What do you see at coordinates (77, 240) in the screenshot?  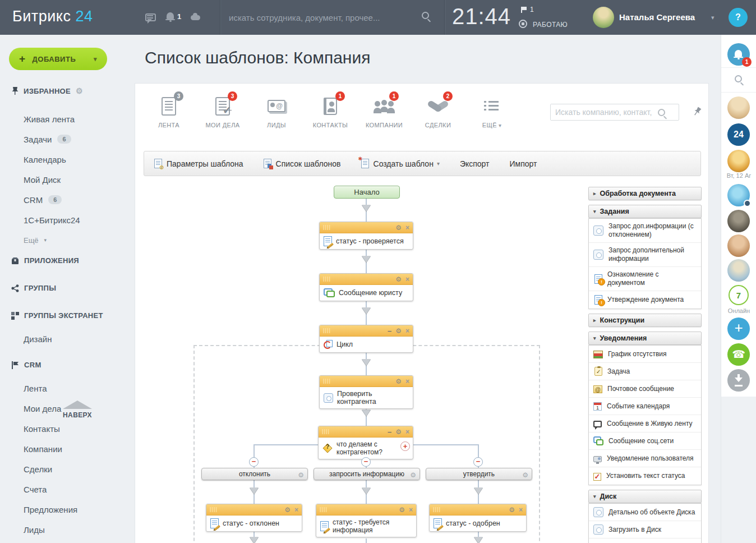 I see `sidebar-item-more: Ещё▾` at bounding box center [77, 240].